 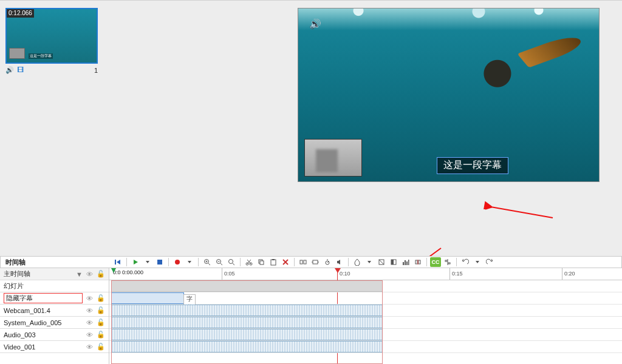 What do you see at coordinates (273, 262) in the screenshot?
I see `paste-button` at bounding box center [273, 262].